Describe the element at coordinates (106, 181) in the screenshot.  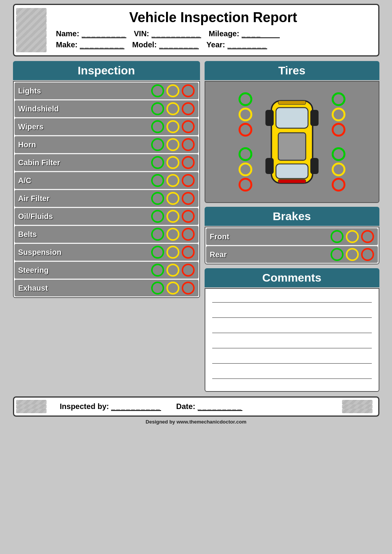
I see `list-item: A/C` at that location.